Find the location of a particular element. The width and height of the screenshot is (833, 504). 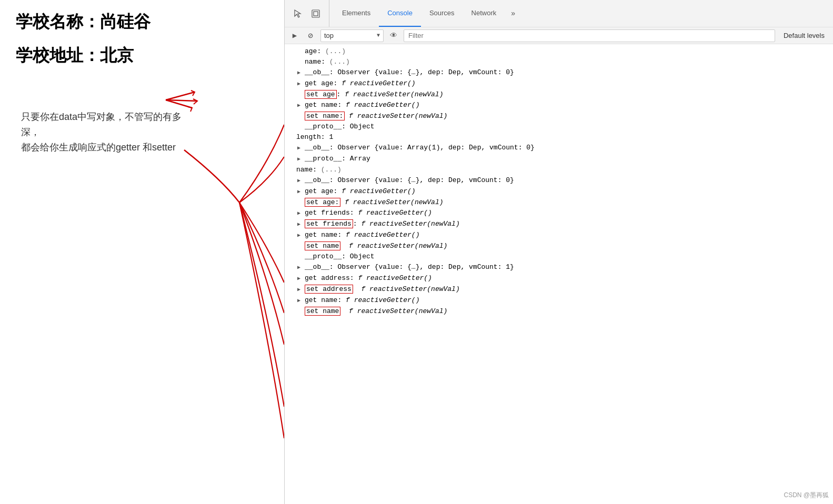

console-line: length: 1 is located at coordinates (559, 137).